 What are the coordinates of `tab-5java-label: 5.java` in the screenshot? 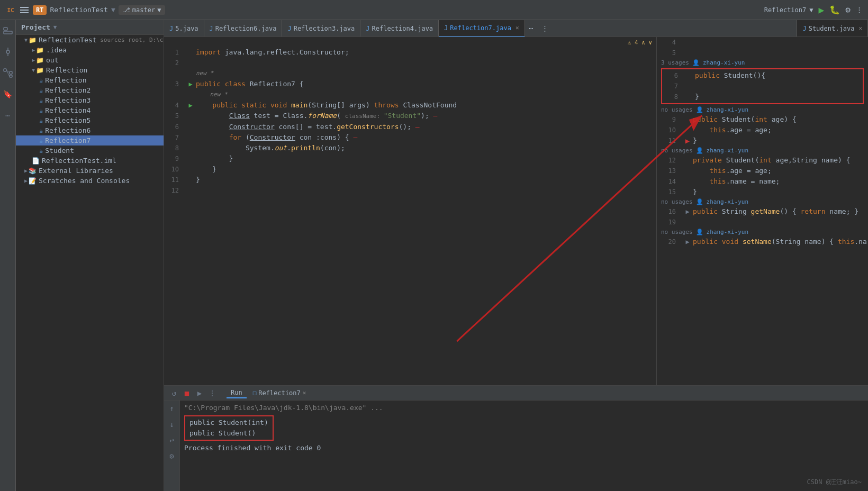 It's located at (186, 29).